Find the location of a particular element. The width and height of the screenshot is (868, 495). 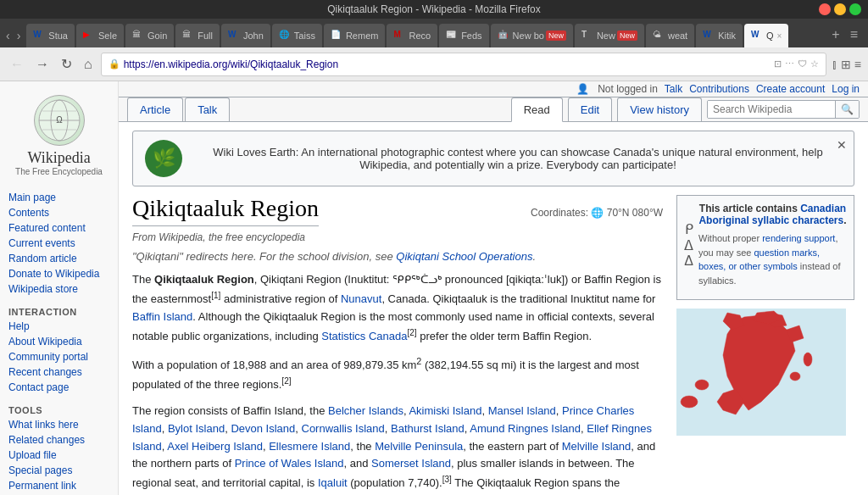

browser-tab-john: W John is located at coordinates (246, 36).